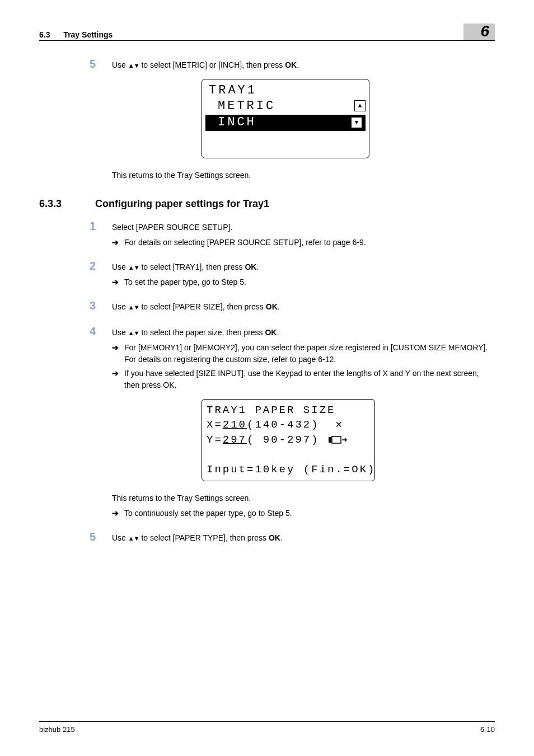 Image resolution: width=534 pixels, height=756 pixels. What do you see at coordinates (285, 91) in the screenshot?
I see `lcd-line: TRAY1` at bounding box center [285, 91].